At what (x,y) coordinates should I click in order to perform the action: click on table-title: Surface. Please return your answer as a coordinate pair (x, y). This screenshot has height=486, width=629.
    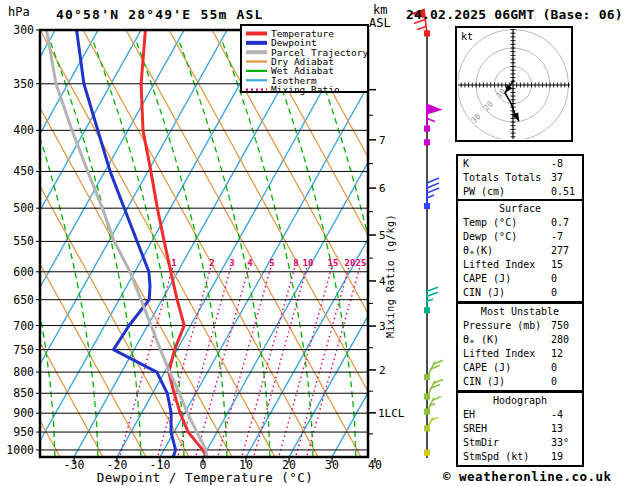
    Looking at the image, I should click on (520, 209).